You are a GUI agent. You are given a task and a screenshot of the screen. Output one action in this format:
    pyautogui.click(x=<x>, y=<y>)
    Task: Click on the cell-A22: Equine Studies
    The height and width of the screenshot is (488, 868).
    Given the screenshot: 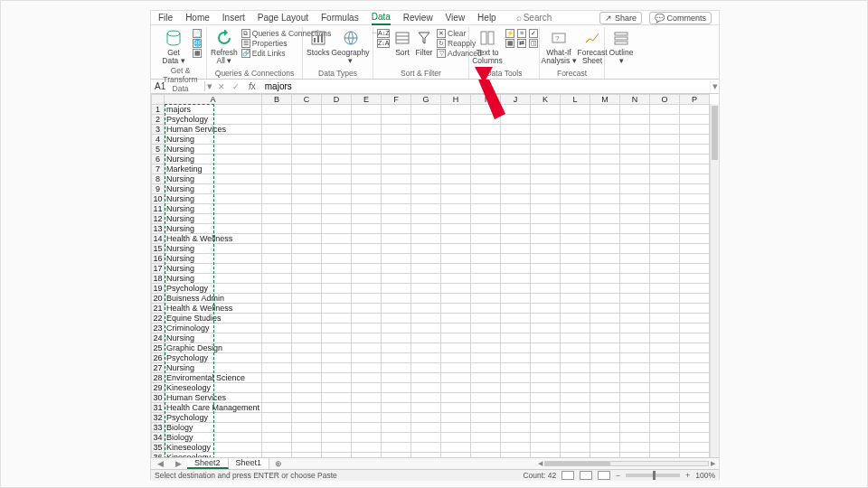 What is the action you would take?
    pyautogui.click(x=213, y=318)
    